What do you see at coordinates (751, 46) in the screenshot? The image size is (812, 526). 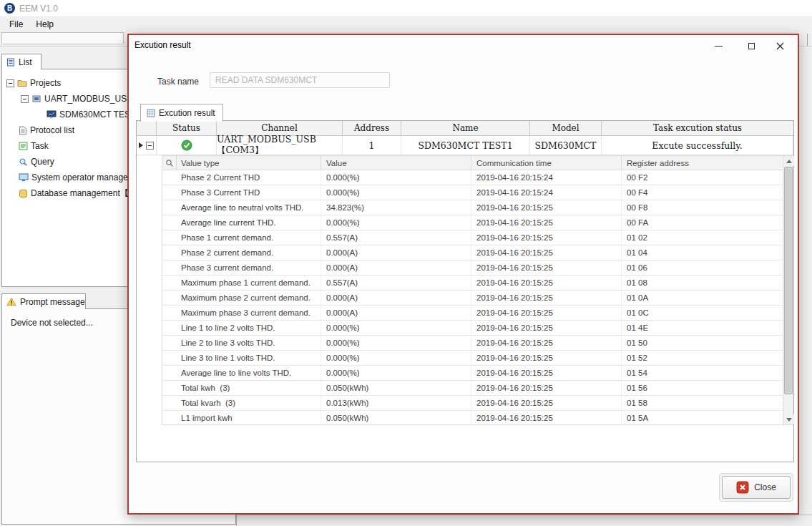 I see `maximize-button` at bounding box center [751, 46].